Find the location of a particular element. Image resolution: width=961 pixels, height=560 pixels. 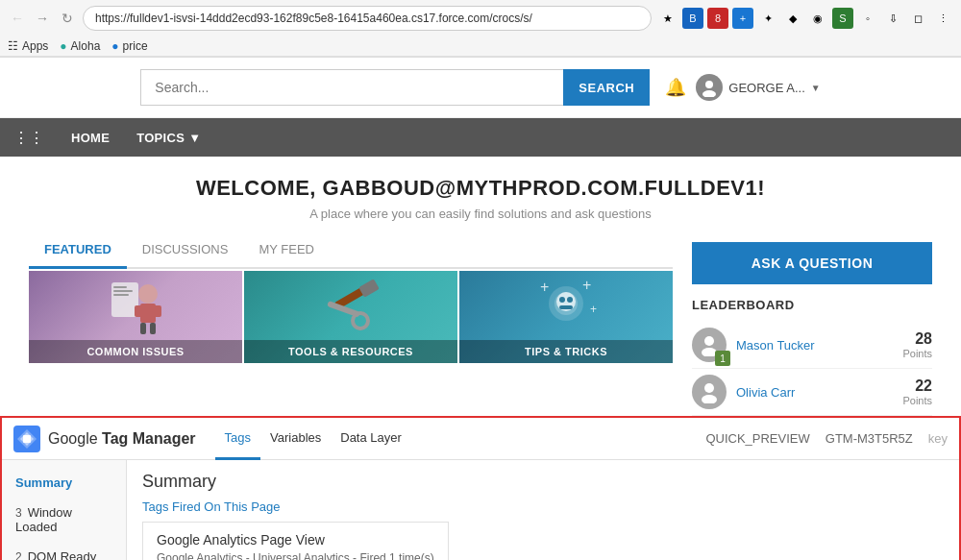

grid-icon: ⋮⋮ is located at coordinates (29, 138).